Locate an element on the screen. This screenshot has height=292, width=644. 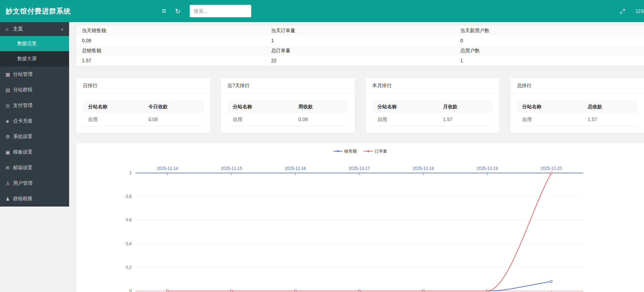
rank-card-total: 总排行 分站名称 总收款 自用 1.57 is located at coordinates (577, 106).